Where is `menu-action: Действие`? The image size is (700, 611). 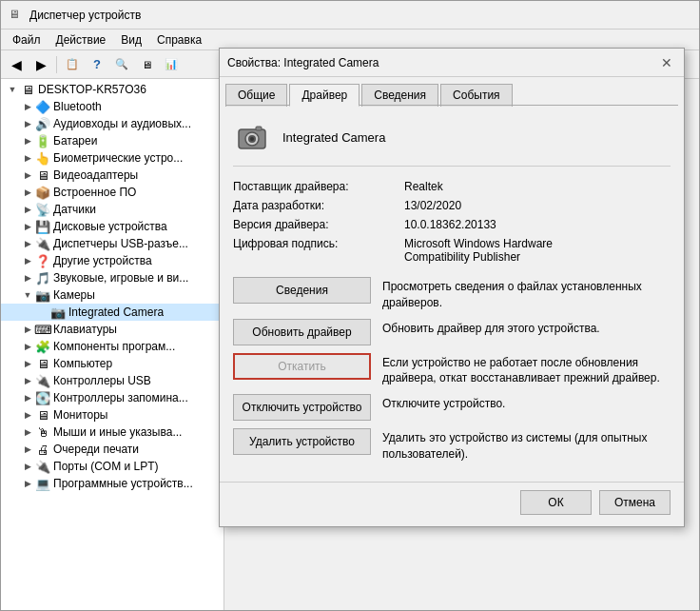
menu-action: Действие is located at coordinates (82, 40).